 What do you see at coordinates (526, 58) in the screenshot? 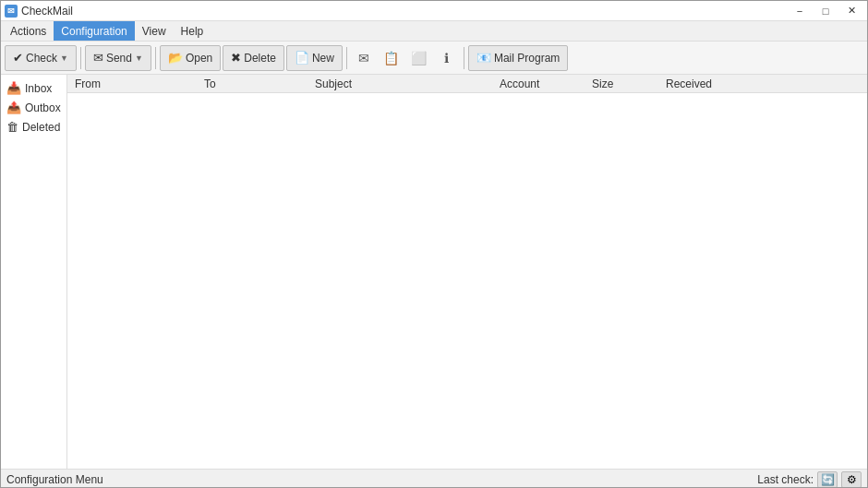
I see `mail-program-label: Mail Program` at bounding box center [526, 58].